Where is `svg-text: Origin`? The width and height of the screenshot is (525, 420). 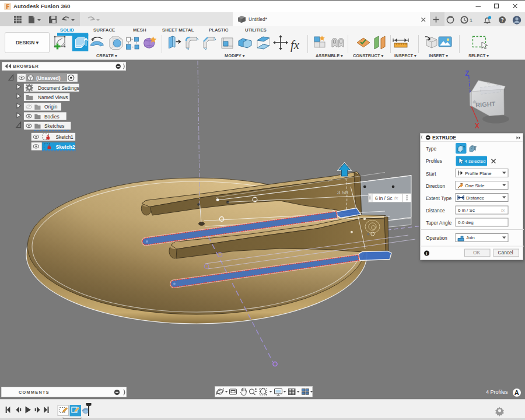 svg-text: Origin is located at coordinates (51, 107).